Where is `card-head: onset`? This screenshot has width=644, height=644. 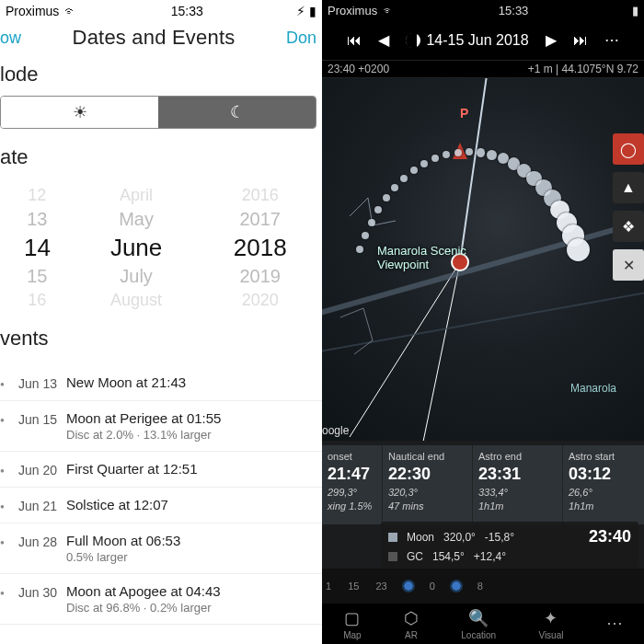
card-head: onset is located at coordinates (351, 456).